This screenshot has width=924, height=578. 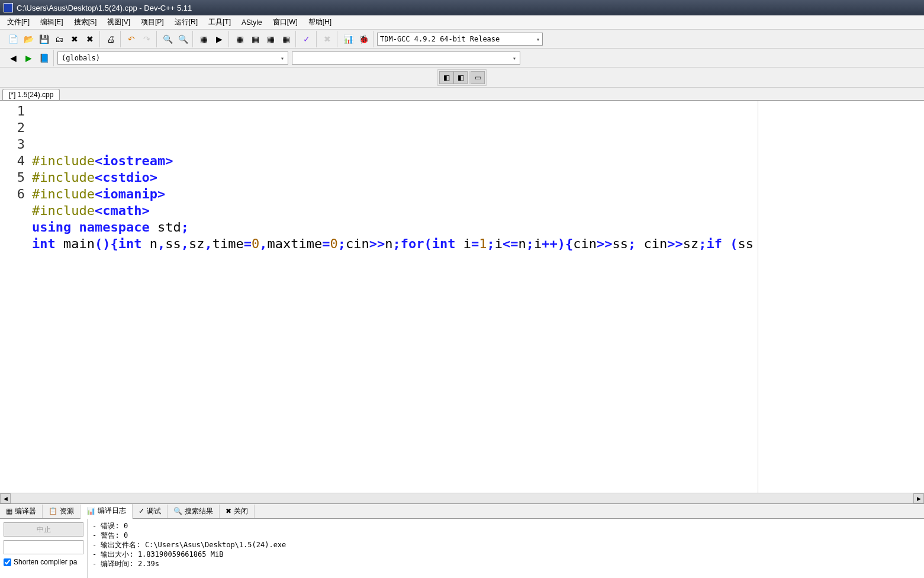 What do you see at coordinates (28, 58) in the screenshot?
I see `forward-button: ▶` at bounding box center [28, 58].